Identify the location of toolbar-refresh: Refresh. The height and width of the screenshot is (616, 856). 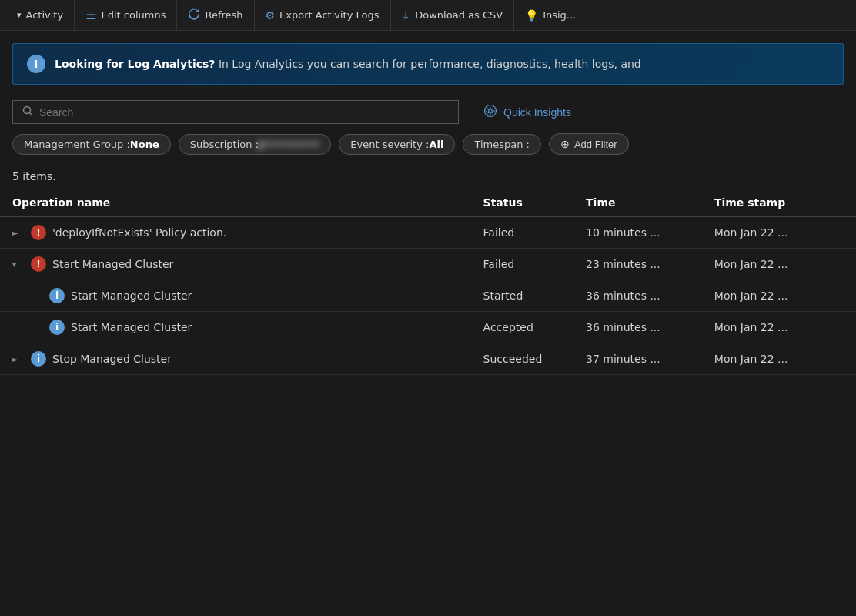
(216, 15).